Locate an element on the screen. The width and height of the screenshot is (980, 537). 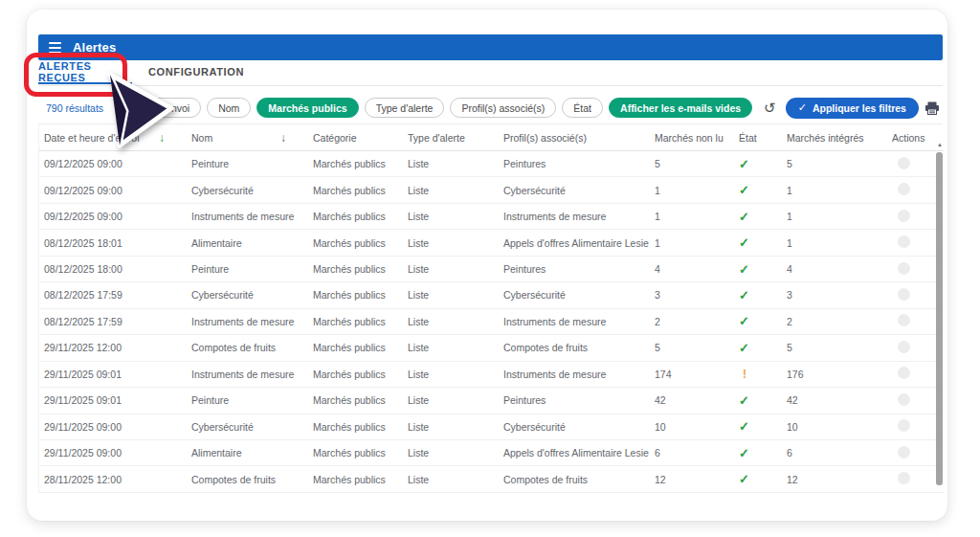
column-header-marches-non-lu: Marchés non lu is located at coordinates (691, 138).